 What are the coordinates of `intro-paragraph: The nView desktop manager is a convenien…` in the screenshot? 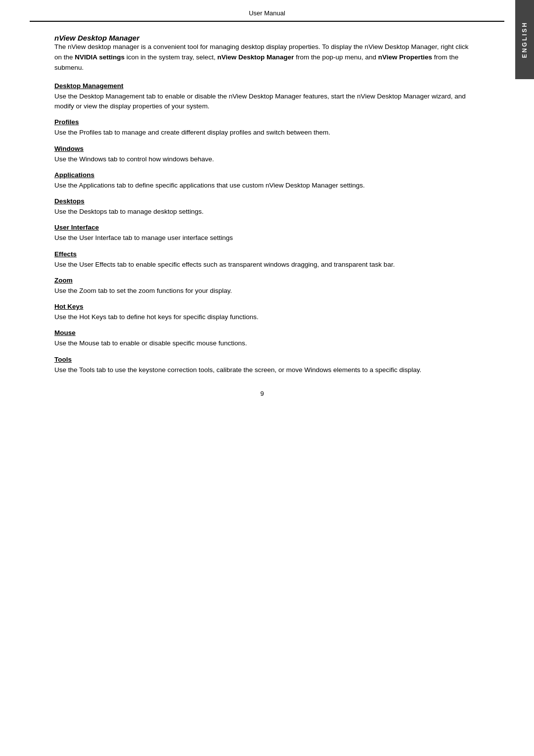 It's located at (262, 57).